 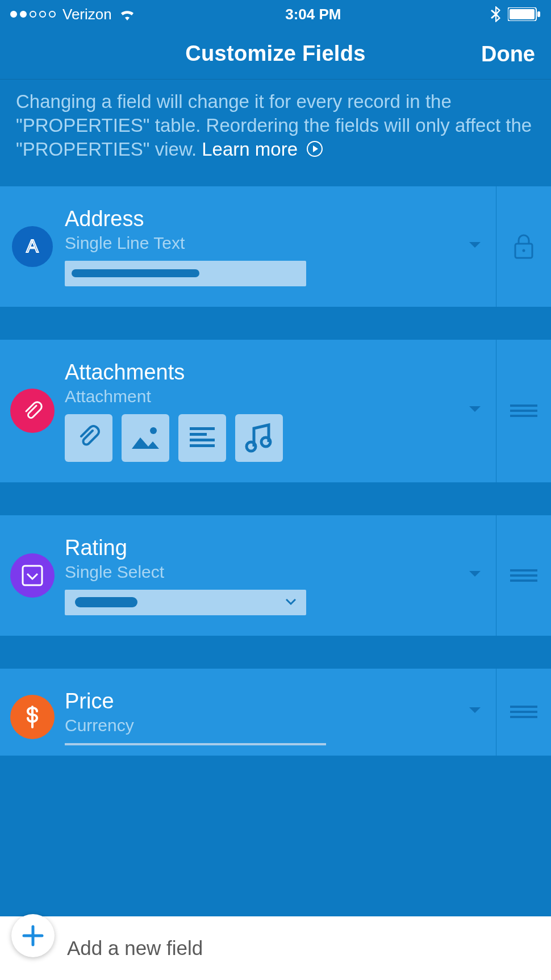 What do you see at coordinates (32, 247) in the screenshot?
I see `text-type-icon: A` at bounding box center [32, 247].